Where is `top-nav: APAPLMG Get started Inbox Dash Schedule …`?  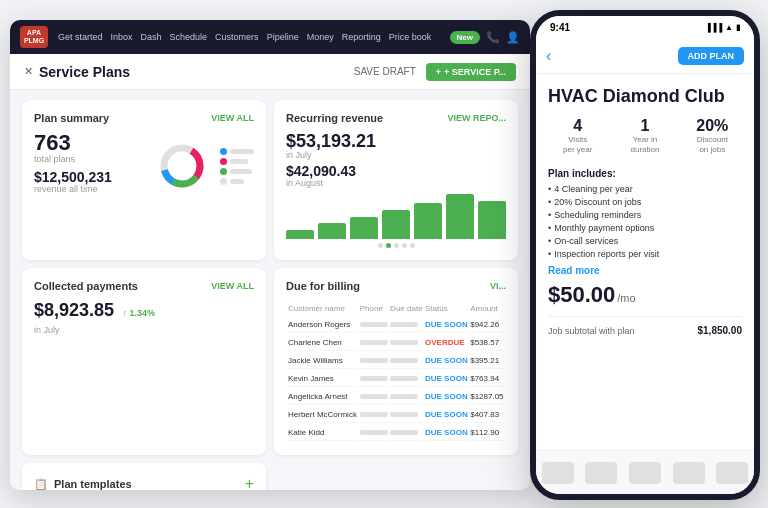 top-nav: APAPLMG Get started Inbox Dash Schedule … is located at coordinates (270, 37).